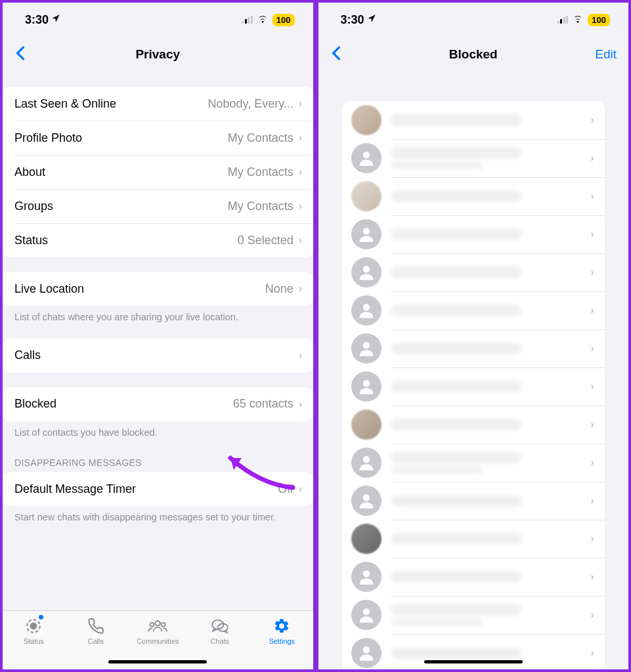  Describe the element at coordinates (437, 470) in the screenshot. I see `contact-sub-redacted` at that location.